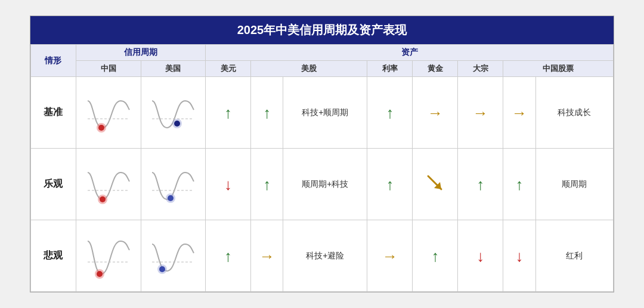 The height and width of the screenshot is (308, 644). What do you see at coordinates (54, 61) in the screenshot?
I see `header-qingxing: 情形` at bounding box center [54, 61].